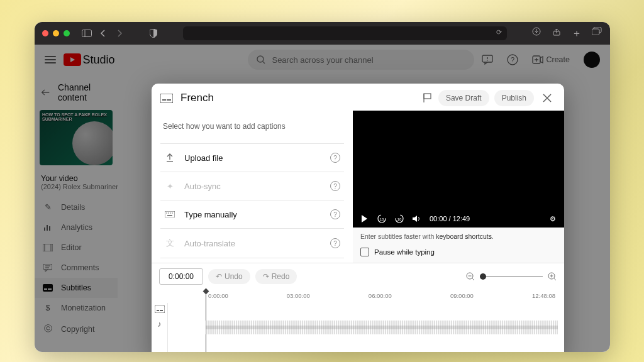 This screenshot has width=644, height=362. What do you see at coordinates (364, 219) in the screenshot?
I see `play-icon` at bounding box center [364, 219].